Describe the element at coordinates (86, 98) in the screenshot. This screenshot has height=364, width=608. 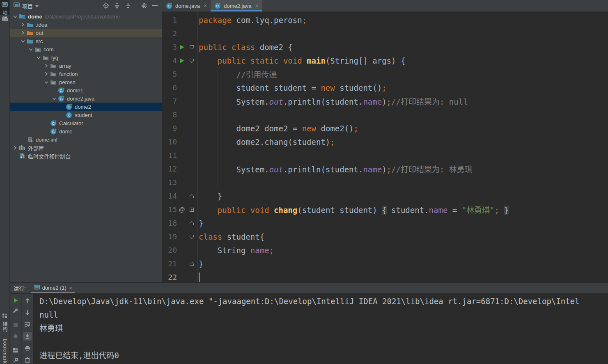
I see `tree-item-dome2.java: Cdome2.java` at that location.